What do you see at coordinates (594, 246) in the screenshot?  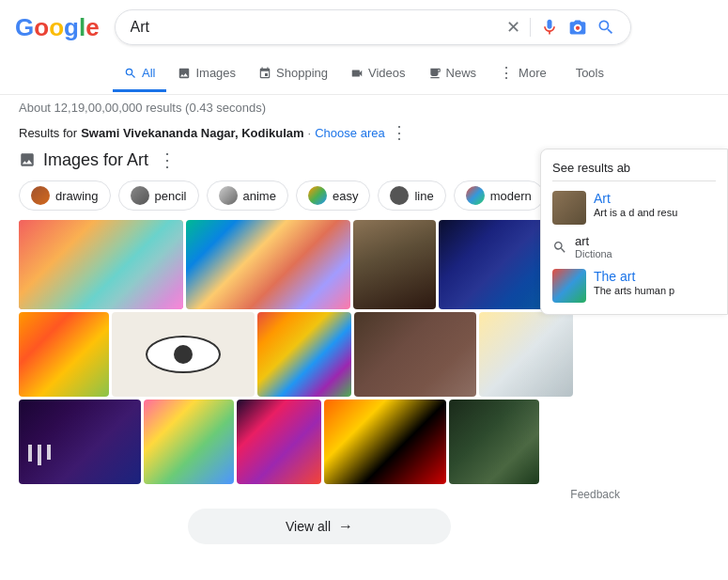 I see `side-search-content: art Dictiona` at bounding box center [594, 246].